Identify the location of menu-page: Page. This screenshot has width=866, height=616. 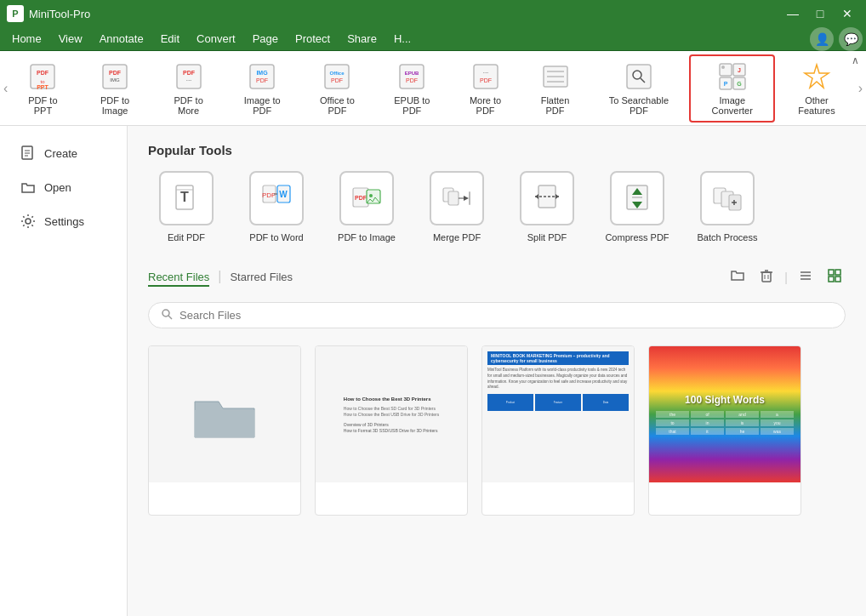
(265, 39).